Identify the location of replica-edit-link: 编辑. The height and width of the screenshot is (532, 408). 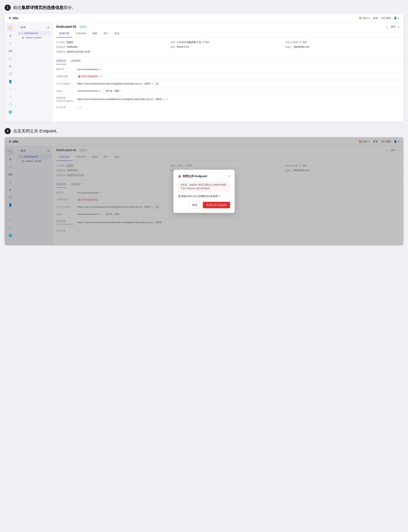
(305, 42).